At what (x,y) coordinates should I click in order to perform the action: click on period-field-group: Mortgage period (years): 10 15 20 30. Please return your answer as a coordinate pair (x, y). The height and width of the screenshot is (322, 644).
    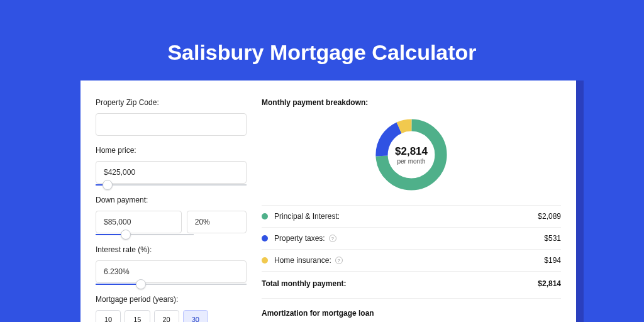
    Looking at the image, I should click on (171, 308).